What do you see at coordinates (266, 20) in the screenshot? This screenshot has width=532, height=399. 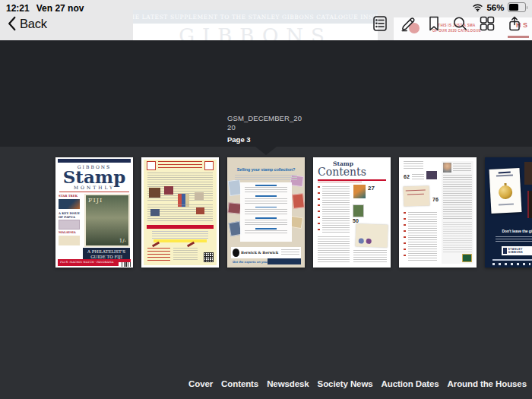 I see `top-toolbar: THE LATEST SUPPLEMENT TO THE STANLEY GIB…` at bounding box center [266, 20].